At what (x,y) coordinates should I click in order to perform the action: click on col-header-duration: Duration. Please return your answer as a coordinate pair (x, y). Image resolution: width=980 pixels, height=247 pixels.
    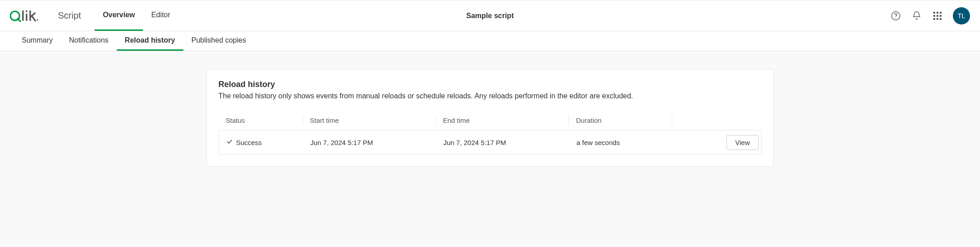
    Looking at the image, I should click on (621, 120).